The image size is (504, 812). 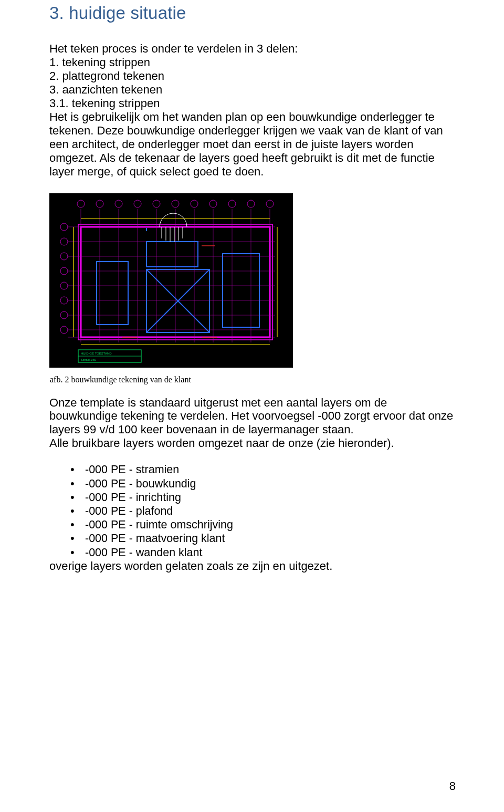 What do you see at coordinates (453, 786) in the screenshot?
I see `page-number: 8` at bounding box center [453, 786].